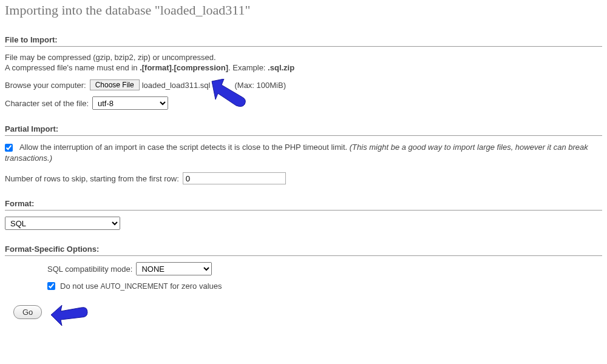 This screenshot has width=607, height=364. Describe the element at coordinates (304, 85) in the screenshot. I see `browse-row: Browse your computer: Choose File loaded…` at that location.